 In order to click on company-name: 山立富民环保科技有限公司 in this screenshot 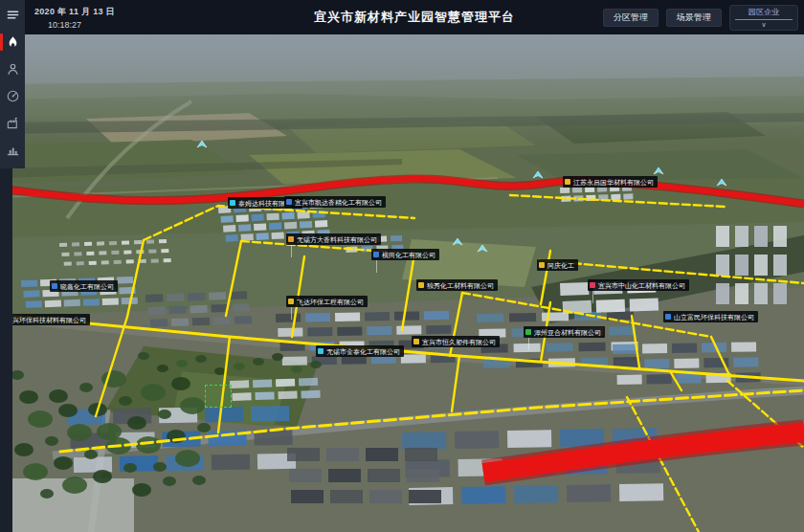, I will do `click(714, 318)`.